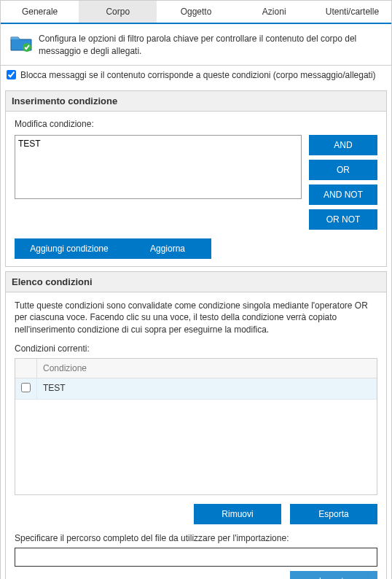  What do you see at coordinates (195, 12) in the screenshot?
I see `tab-oggetto: Oggetto` at bounding box center [195, 12].